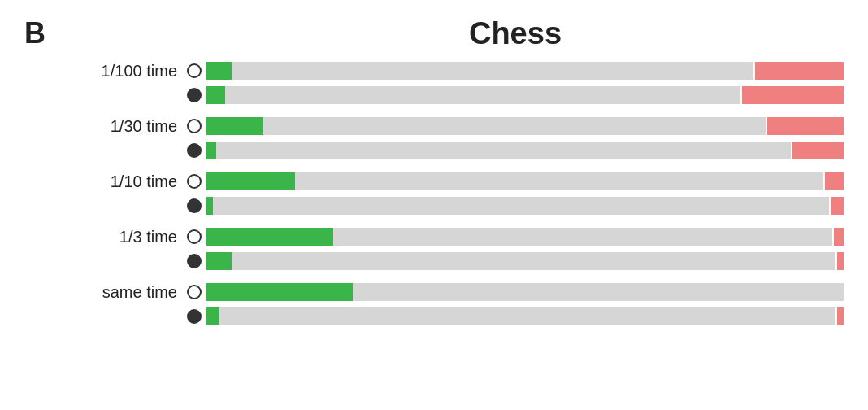  What do you see at coordinates (122, 238) in the screenshot?
I see `row-label: 1/3 time` at bounding box center [122, 238].